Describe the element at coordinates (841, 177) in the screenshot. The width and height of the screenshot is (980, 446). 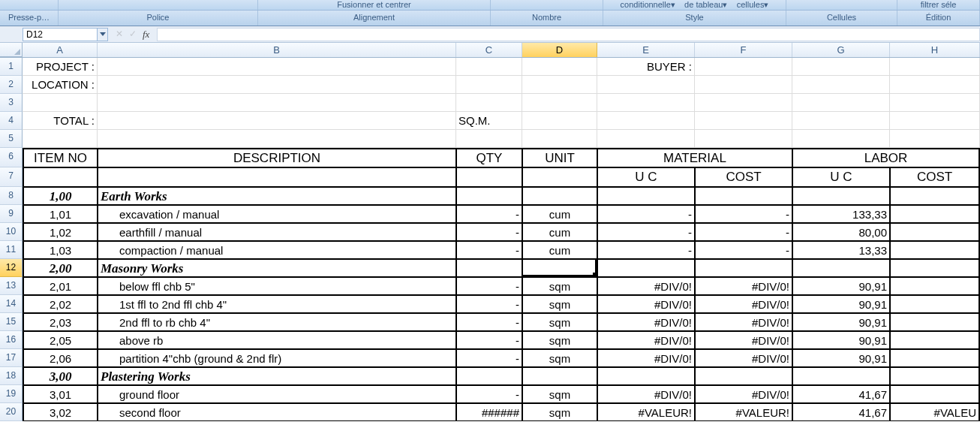
I see `cell-G7: U C` at that location.